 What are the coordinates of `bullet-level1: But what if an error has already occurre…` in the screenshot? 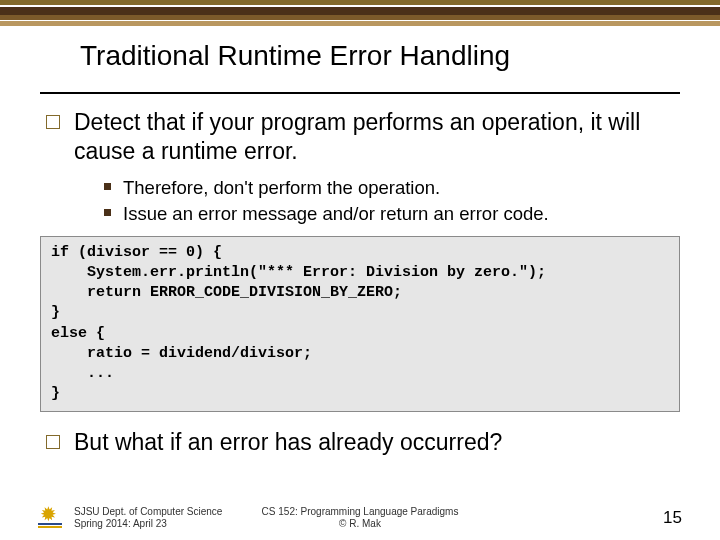 It's located at (360, 442).